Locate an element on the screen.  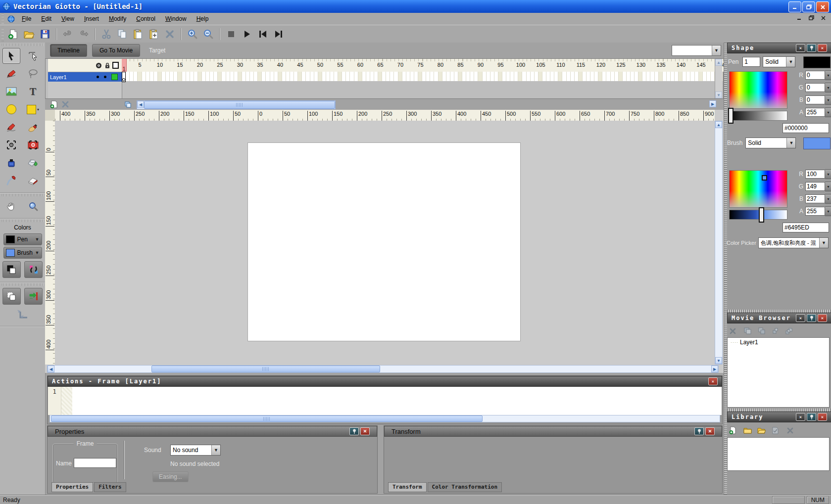
redo-button is located at coordinates (84, 34).